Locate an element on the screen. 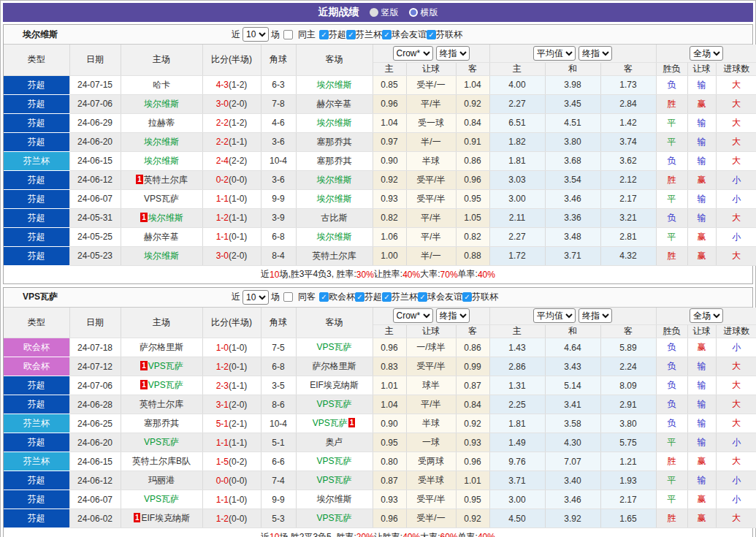  avg-home: 1.49 is located at coordinates (517, 443).